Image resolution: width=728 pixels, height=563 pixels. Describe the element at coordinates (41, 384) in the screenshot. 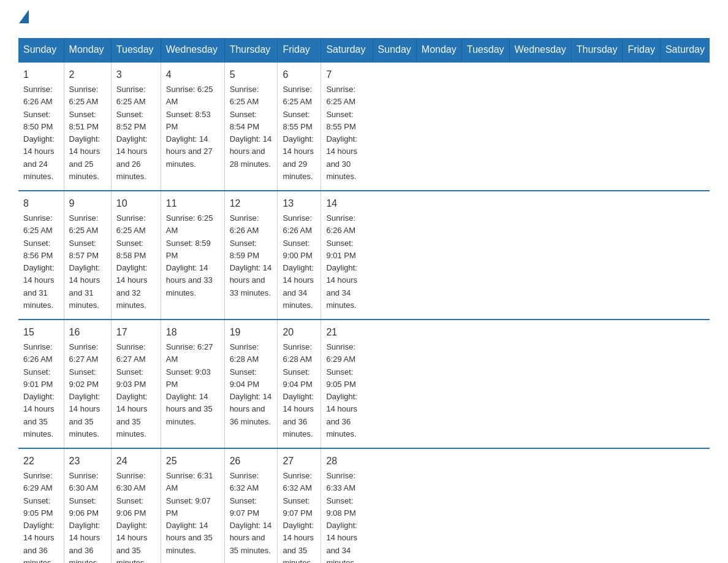

I see `calendar-day-cell: 15Sunrise: 6:26 AMSunset: 9:01 PMDayligh…` at that location.